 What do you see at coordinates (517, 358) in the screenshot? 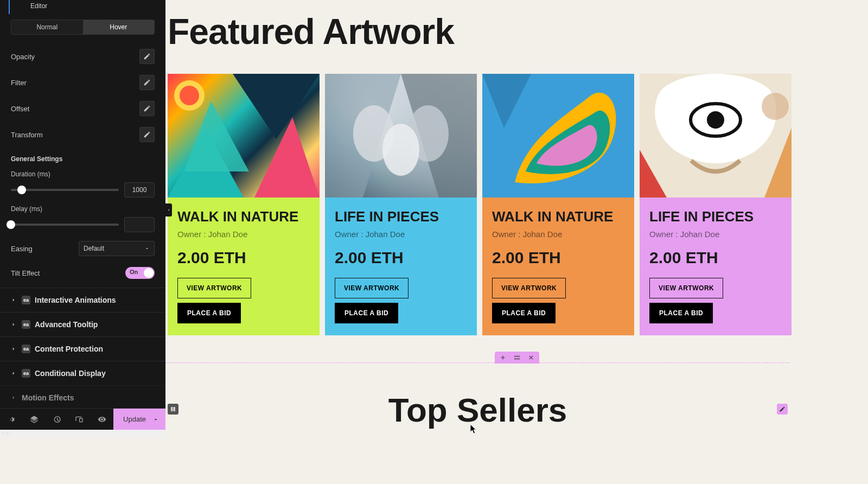
I see `section-controls-pill` at bounding box center [517, 358].